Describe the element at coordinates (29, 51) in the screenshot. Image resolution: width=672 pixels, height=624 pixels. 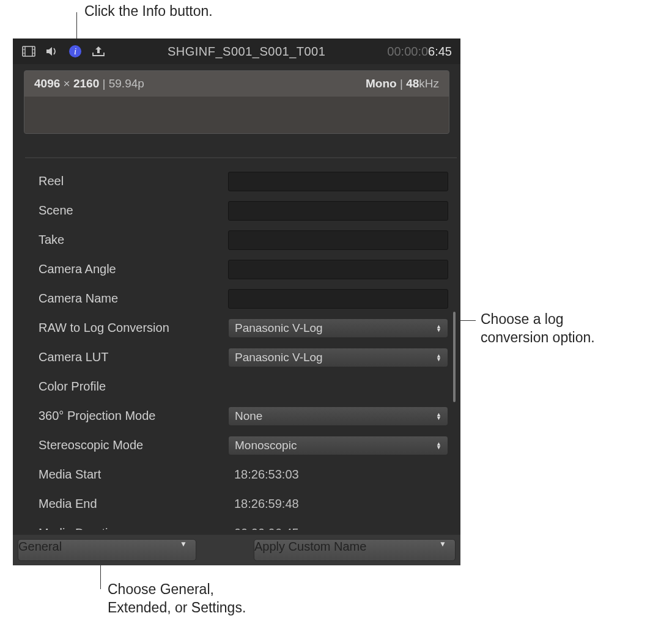
I see `film-icon` at that location.